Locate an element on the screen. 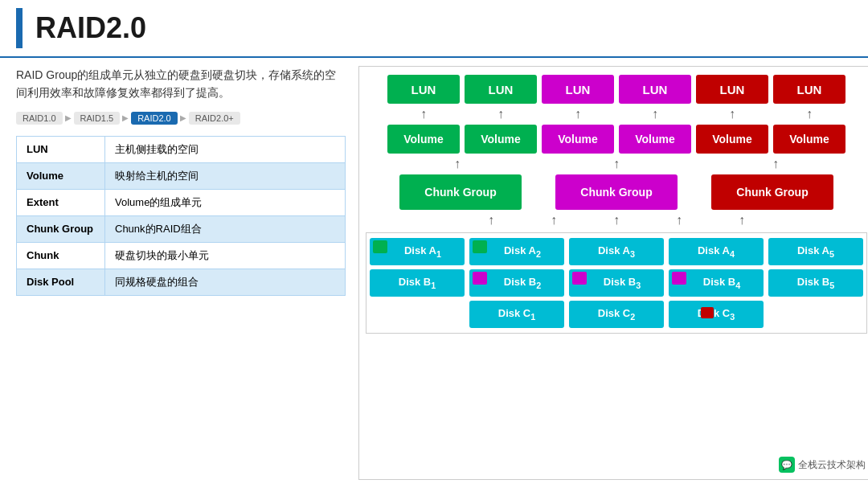 The image size is (868, 488). disk-b3: Disk B3 is located at coordinates (616, 283).